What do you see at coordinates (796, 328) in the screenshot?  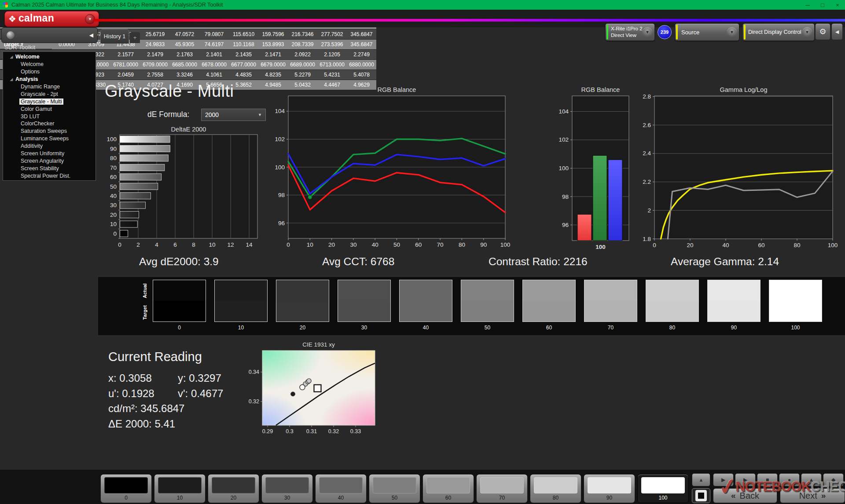 I see `patch-level-label: 100` at bounding box center [796, 328].